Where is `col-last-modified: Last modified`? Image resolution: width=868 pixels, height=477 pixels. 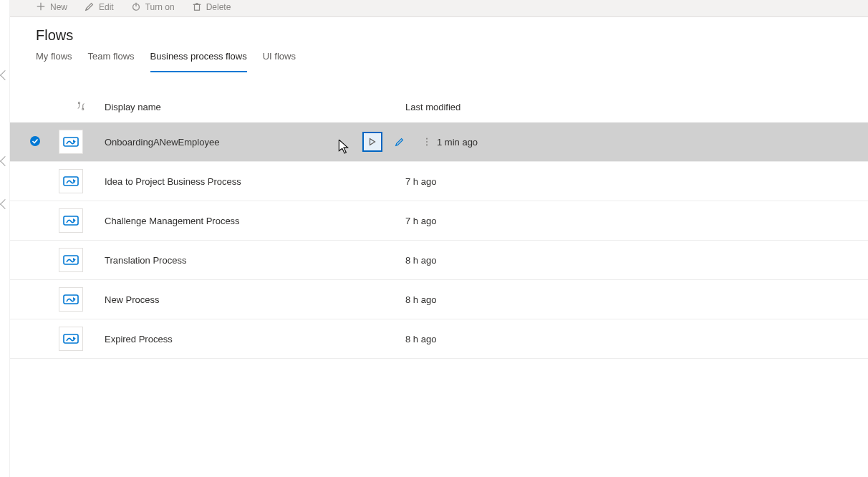 col-last-modified: Last modified is located at coordinates (637, 107).